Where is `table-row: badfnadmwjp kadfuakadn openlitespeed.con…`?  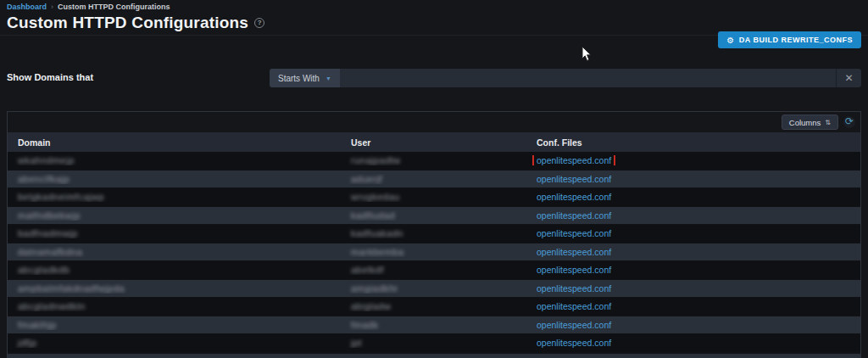 table-row: badfnadmwjp kadfuakadn openlitespeed.con… is located at coordinates (434, 234).